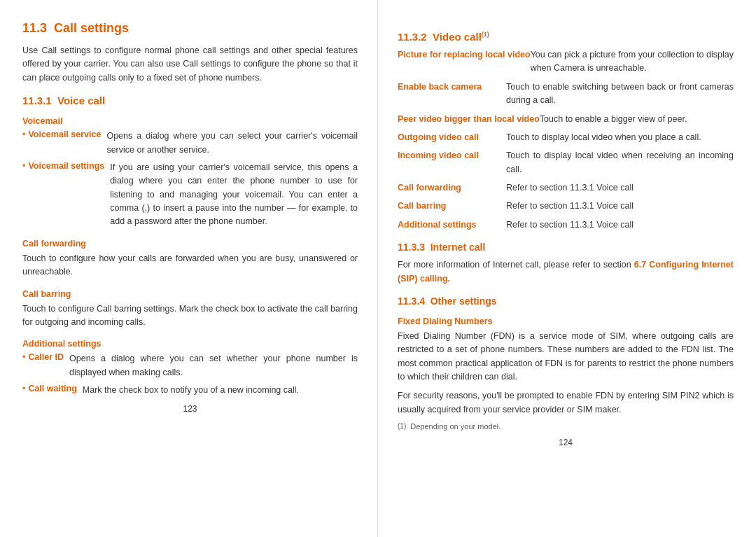 Image resolution: width=756 pixels, height=537 pixels. I want to click on video-label-0: Picture for replacing local video, so click(464, 55).